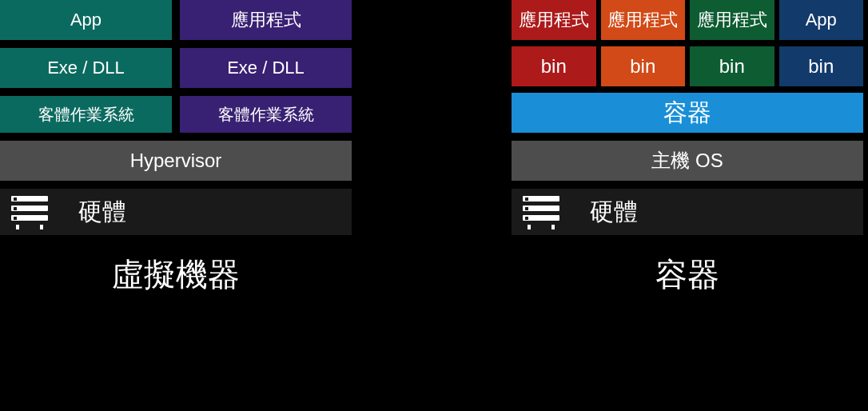  Describe the element at coordinates (687, 265) in the screenshot. I see `container-title: 容器` at that location.